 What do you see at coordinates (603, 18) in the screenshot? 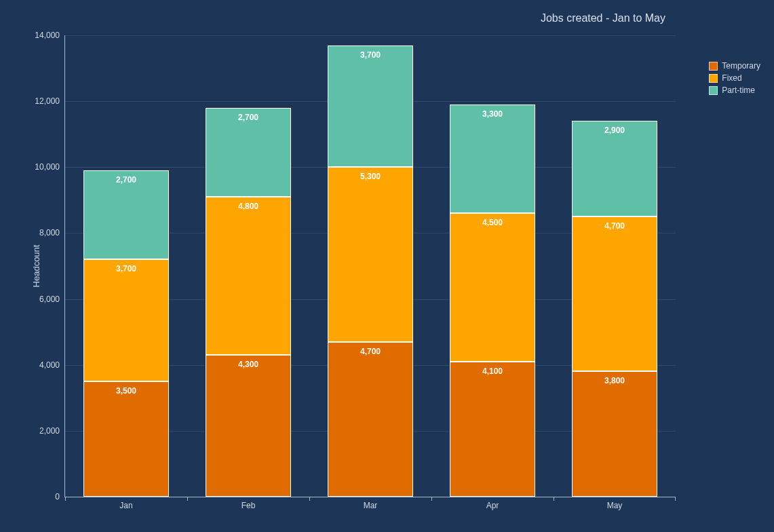
I see `chart-title: Jobs created - Jan to May` at bounding box center [603, 18].